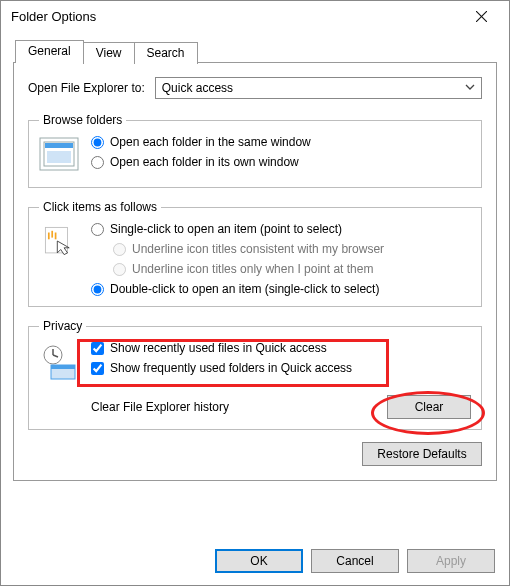  What do you see at coordinates (318, 88) in the screenshot?
I see `open-explorer-combo: Quick access` at bounding box center [318, 88].